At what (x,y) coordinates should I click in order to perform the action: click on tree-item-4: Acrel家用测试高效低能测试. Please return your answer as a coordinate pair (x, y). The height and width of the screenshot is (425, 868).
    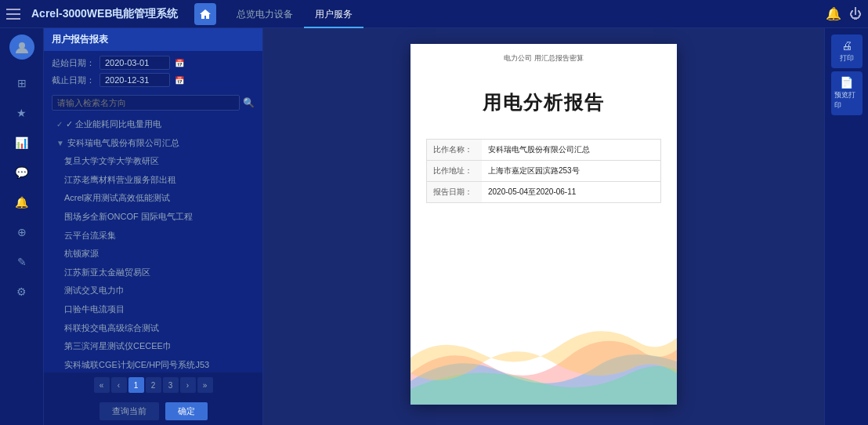
    Looking at the image, I should click on (154, 198).